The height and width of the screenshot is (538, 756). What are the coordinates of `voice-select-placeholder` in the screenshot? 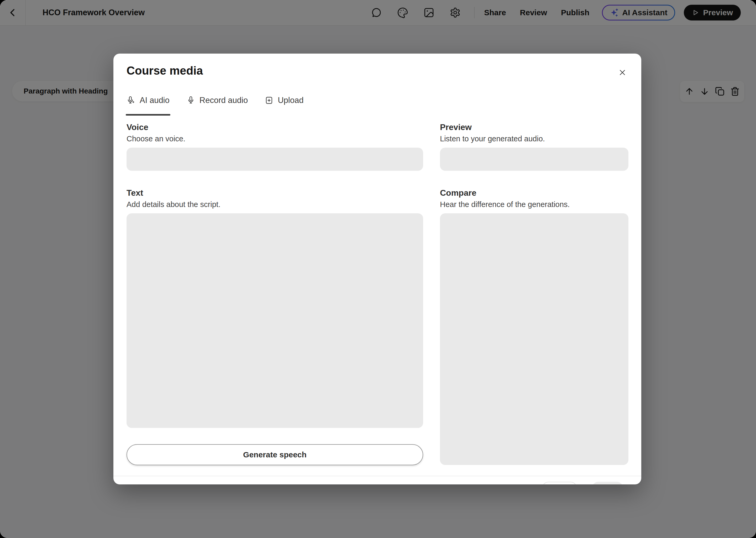 It's located at (275, 159).